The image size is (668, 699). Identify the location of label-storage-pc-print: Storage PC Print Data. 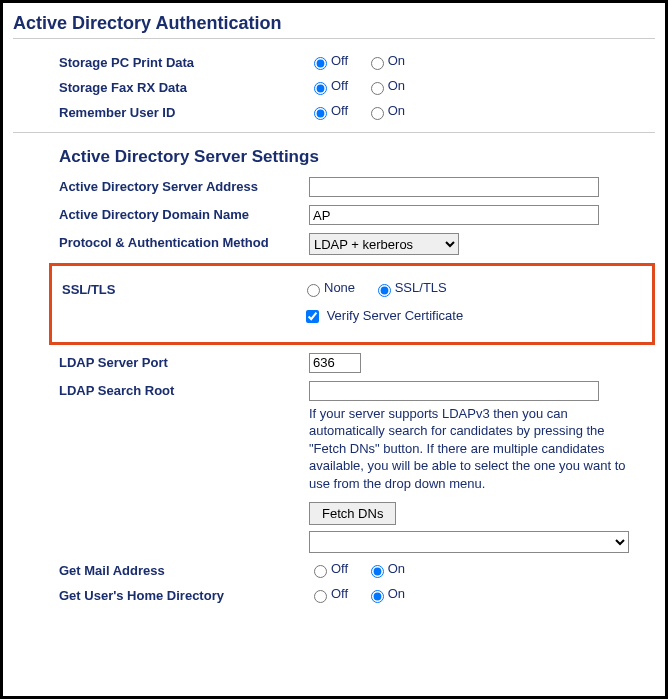
(184, 62).